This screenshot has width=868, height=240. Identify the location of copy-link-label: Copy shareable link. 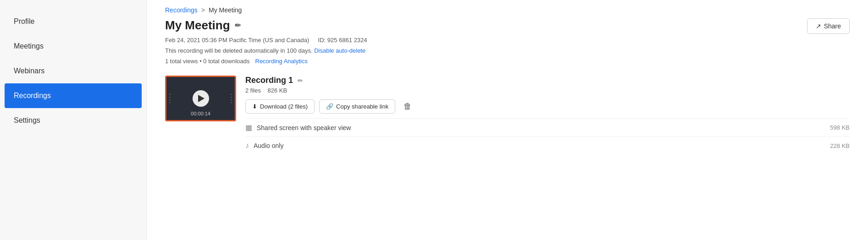
(362, 106).